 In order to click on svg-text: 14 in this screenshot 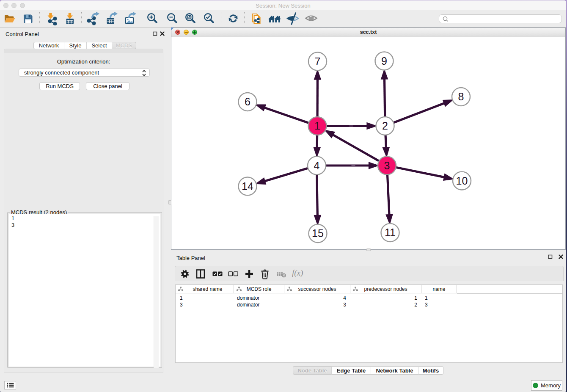, I will do `click(248, 186)`.